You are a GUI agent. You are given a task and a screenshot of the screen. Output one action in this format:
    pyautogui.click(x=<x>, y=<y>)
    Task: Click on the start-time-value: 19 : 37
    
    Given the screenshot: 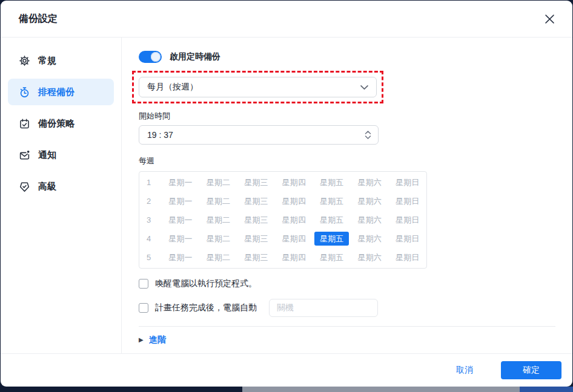 What is the action you would take?
    pyautogui.click(x=160, y=135)
    